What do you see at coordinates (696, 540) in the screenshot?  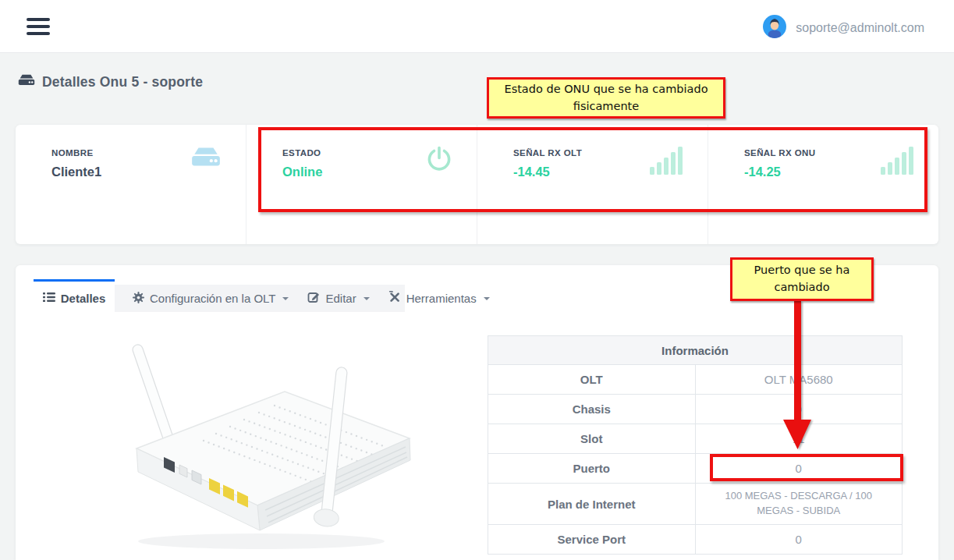 I see `table-row: Service Port 0` at bounding box center [696, 540].